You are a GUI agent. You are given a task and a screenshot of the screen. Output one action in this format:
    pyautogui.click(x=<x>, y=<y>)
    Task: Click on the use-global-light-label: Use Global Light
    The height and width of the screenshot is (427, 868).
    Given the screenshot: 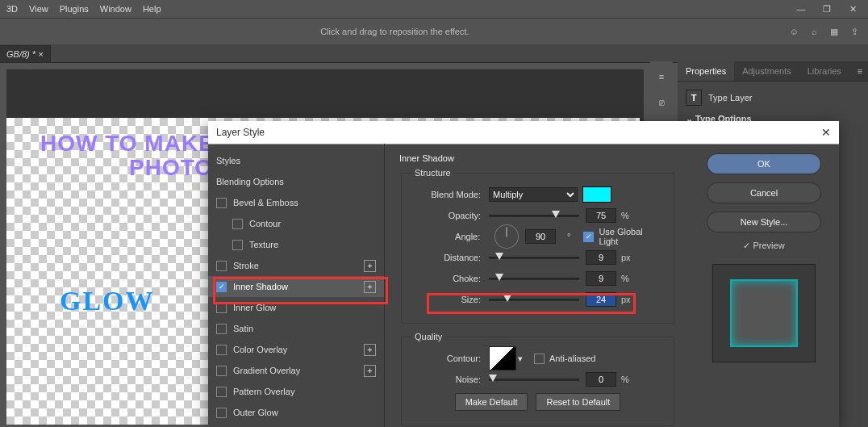 What is the action you would take?
    pyautogui.click(x=631, y=237)
    